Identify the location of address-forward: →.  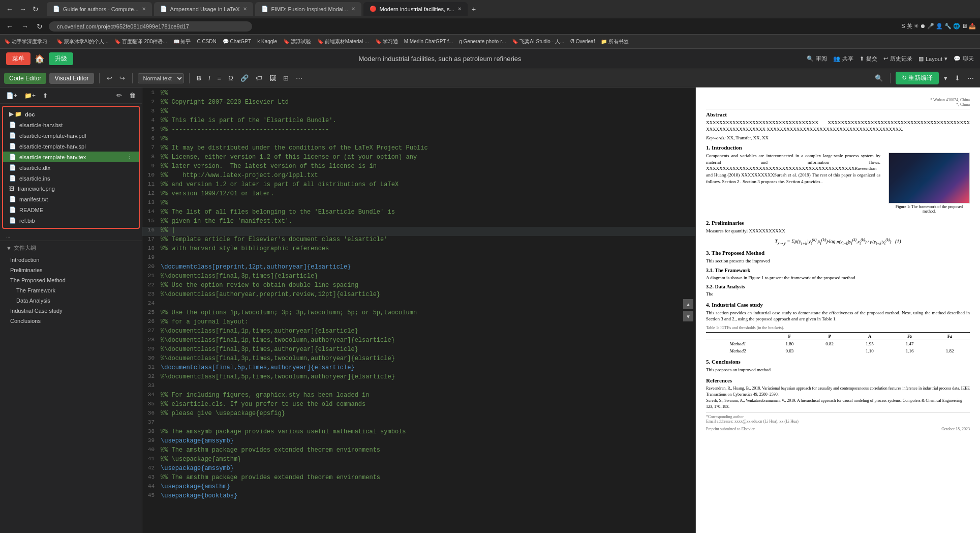
(25, 26).